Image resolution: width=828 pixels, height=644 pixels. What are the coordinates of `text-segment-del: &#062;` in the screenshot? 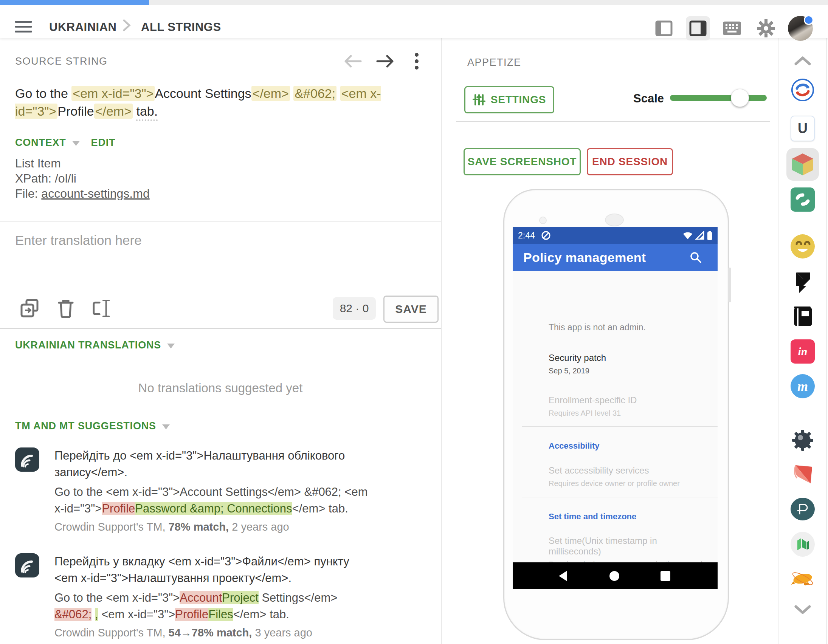 It's located at (73, 614).